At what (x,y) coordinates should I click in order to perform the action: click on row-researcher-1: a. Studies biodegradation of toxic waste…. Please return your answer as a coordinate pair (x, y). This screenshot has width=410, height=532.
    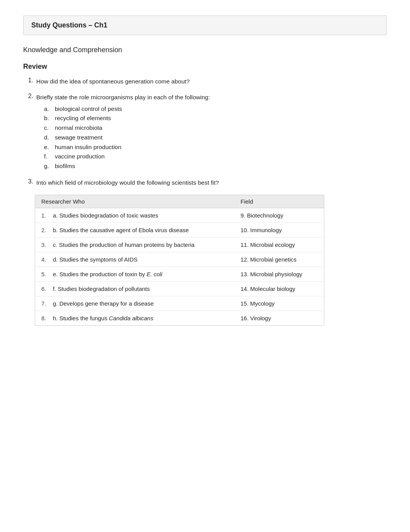
    Looking at the image, I should click on (147, 216).